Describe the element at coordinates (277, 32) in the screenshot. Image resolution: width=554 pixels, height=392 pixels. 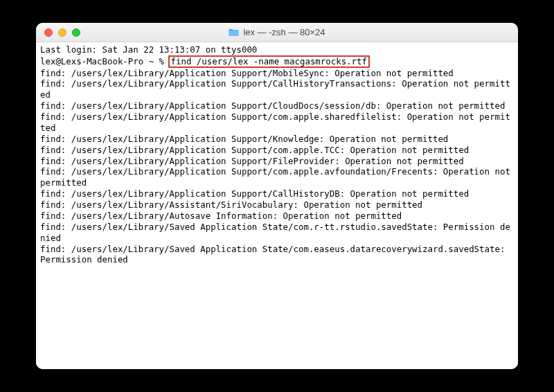
I see `window-title-area: lex — -zsh — 80×24` at that location.